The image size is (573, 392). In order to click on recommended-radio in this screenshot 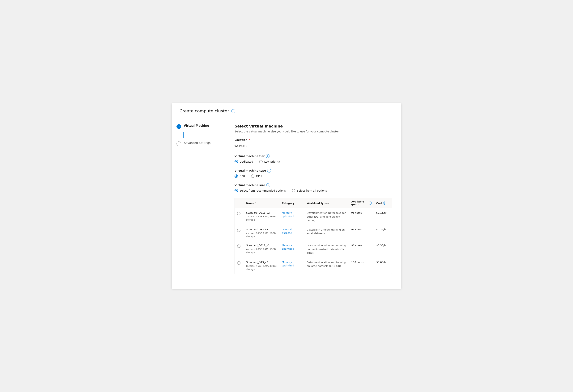, I will do `click(236, 191)`.